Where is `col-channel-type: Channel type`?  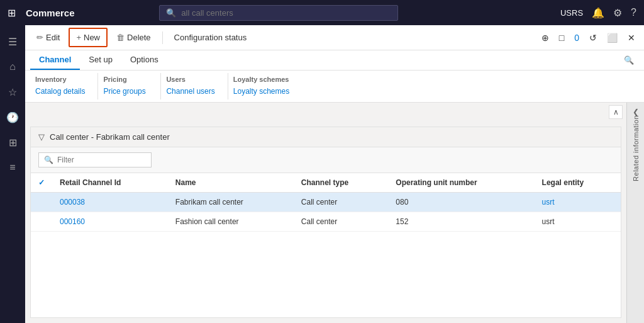
col-channel-type: Channel type is located at coordinates (341, 183).